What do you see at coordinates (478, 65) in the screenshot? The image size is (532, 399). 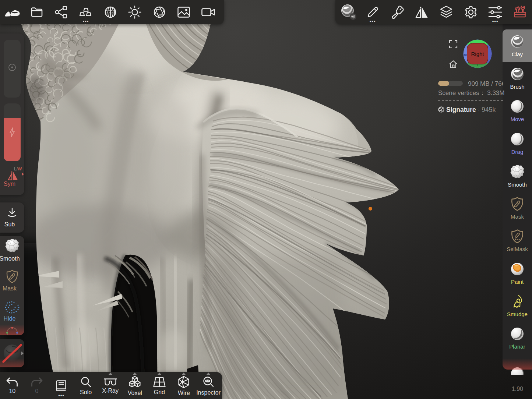 I see `svg-text: E` at bounding box center [478, 65].